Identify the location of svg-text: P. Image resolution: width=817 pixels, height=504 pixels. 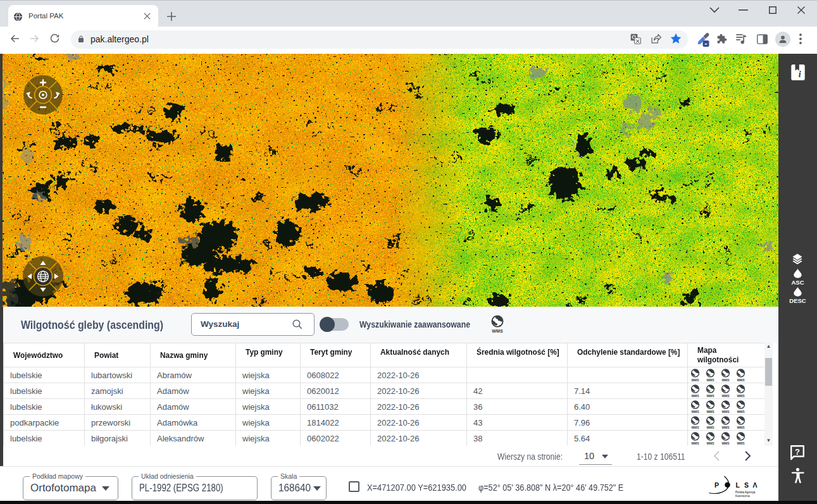
(716, 485).